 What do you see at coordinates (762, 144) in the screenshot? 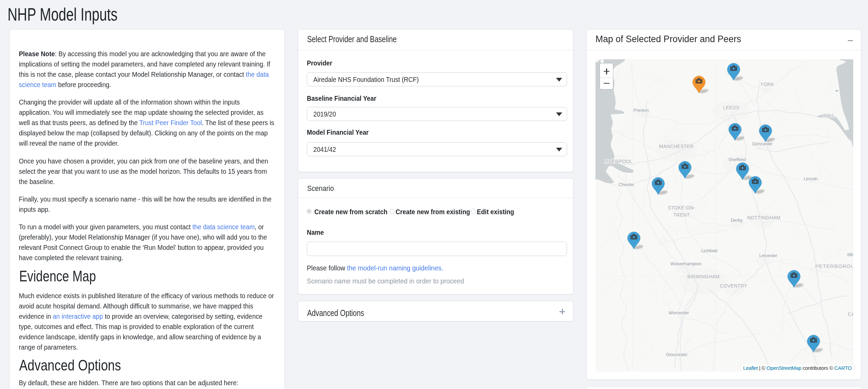
I see `svg-text: Doncaster` at bounding box center [762, 144].